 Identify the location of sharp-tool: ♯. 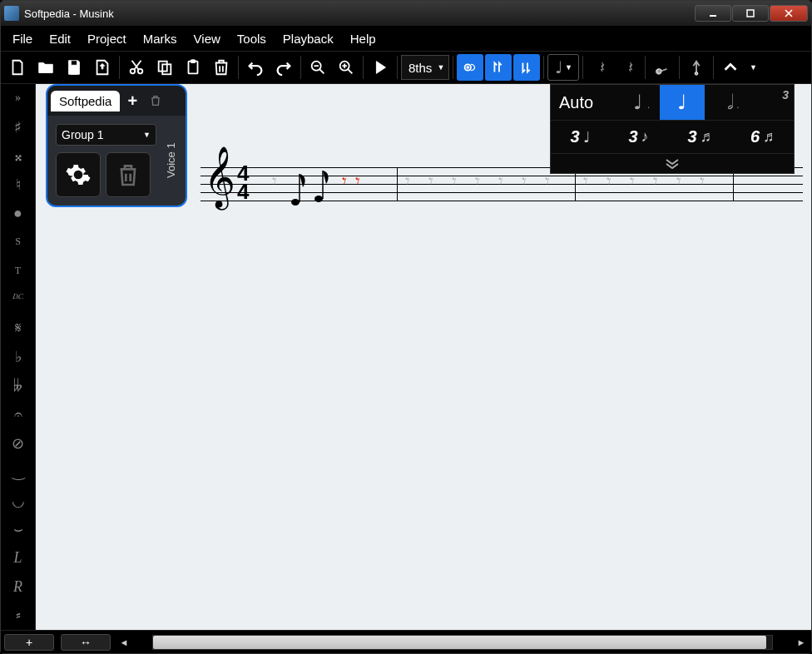
(18, 128).